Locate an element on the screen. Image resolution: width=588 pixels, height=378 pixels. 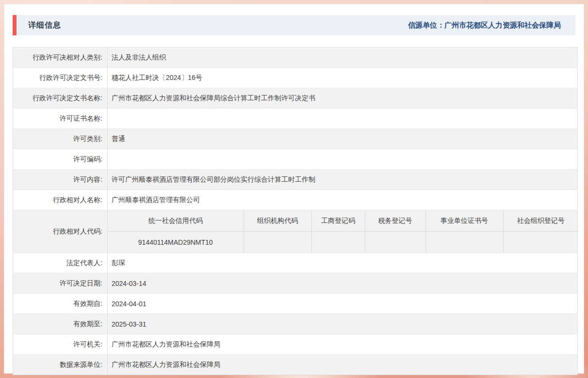
row-label: 法定代表人: is located at coordinates (60, 263).